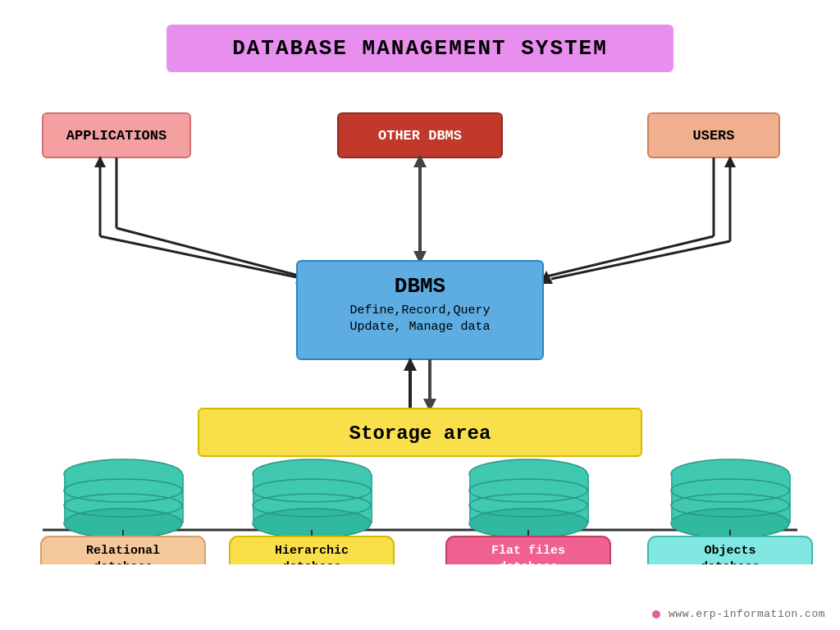 Image resolution: width=840 pixels, height=630 pixels. What do you see at coordinates (116, 136) in the screenshot?
I see `applications-label: APPLICATIONS` at bounding box center [116, 136].